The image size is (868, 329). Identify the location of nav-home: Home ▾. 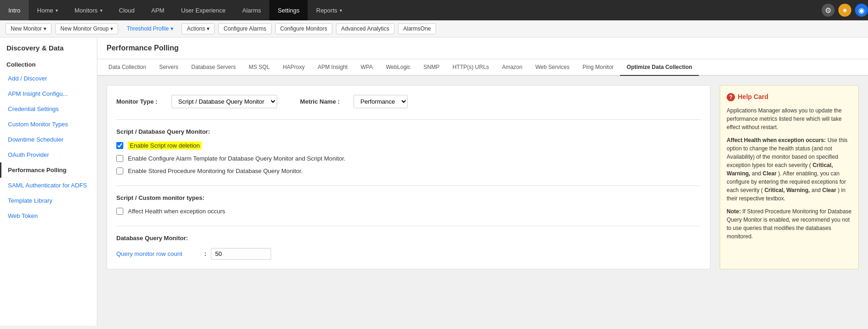
(47, 10).